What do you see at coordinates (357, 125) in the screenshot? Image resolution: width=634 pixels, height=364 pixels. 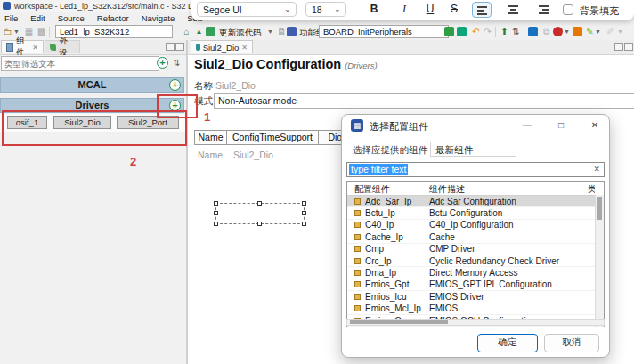 I see `dialog-app-icon: ▦` at bounding box center [357, 125].